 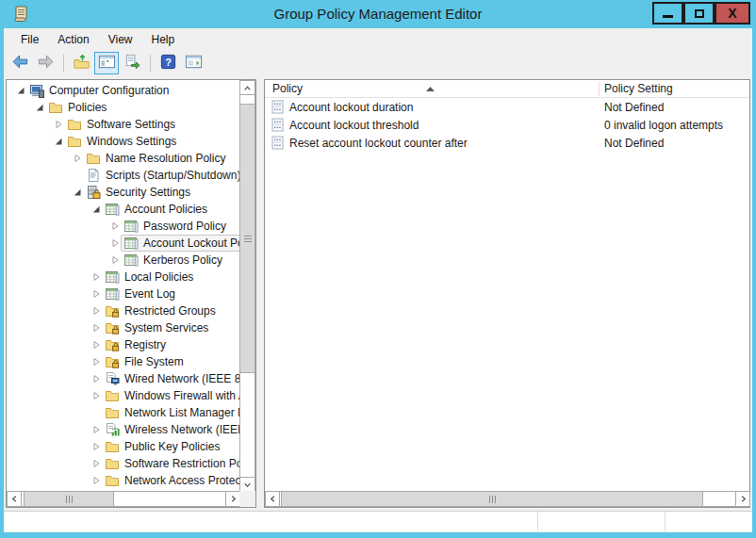 I want to click on no-expander, so click(x=77, y=175).